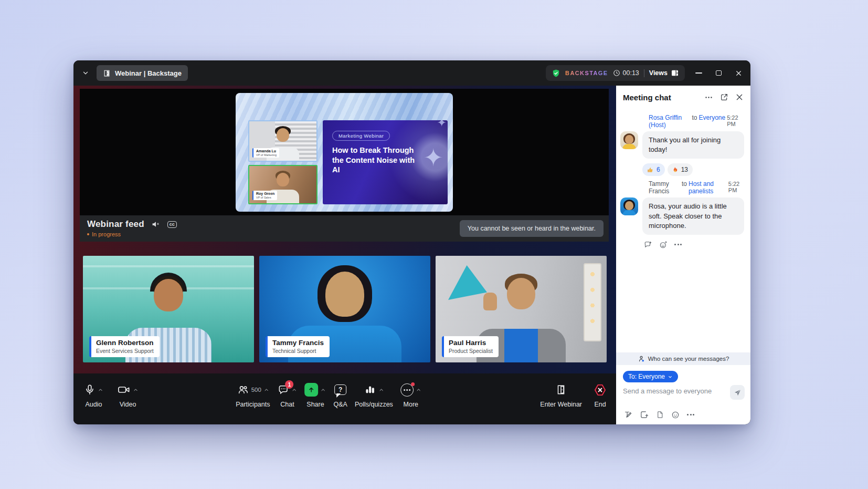 This screenshot has width=868, height=489. What do you see at coordinates (381, 390) in the screenshot?
I see `polls-chevron` at bounding box center [381, 390].